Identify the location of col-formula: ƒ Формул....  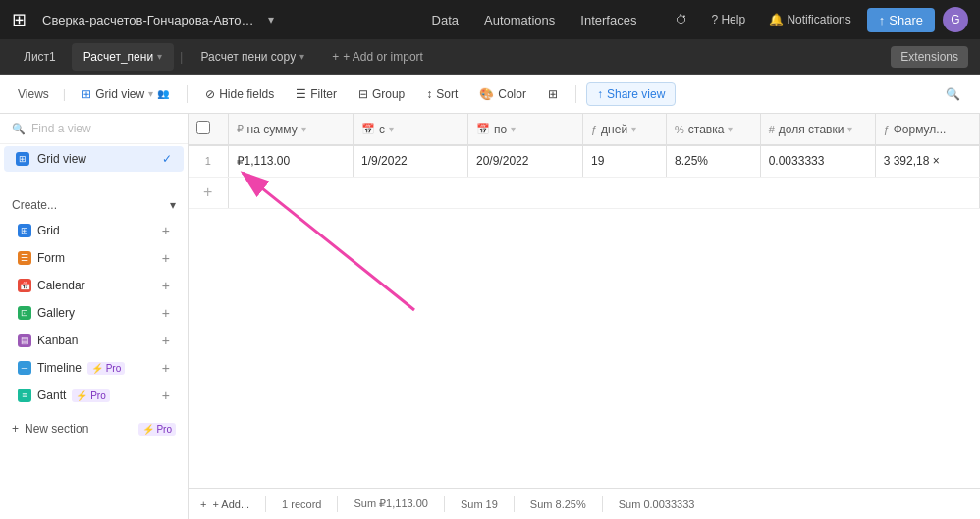
(927, 130).